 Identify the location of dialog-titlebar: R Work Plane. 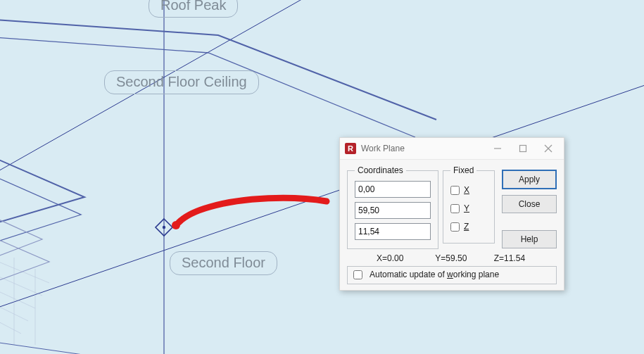
(452, 149).